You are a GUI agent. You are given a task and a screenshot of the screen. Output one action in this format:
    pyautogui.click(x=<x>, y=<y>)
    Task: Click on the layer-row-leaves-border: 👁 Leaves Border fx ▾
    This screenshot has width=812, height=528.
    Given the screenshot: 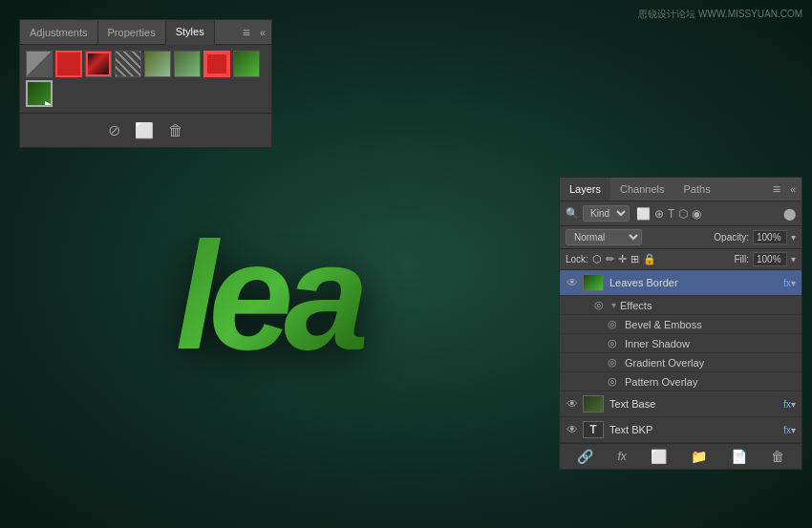 What is the action you would take?
    pyautogui.click(x=680, y=283)
    